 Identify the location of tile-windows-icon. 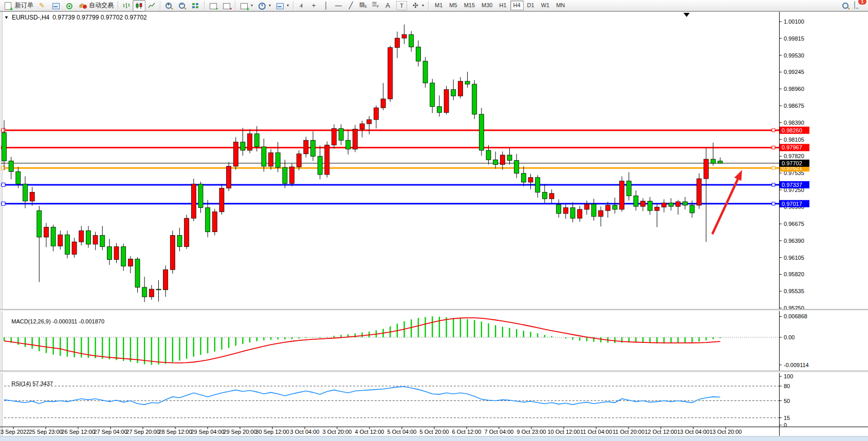
(195, 6).